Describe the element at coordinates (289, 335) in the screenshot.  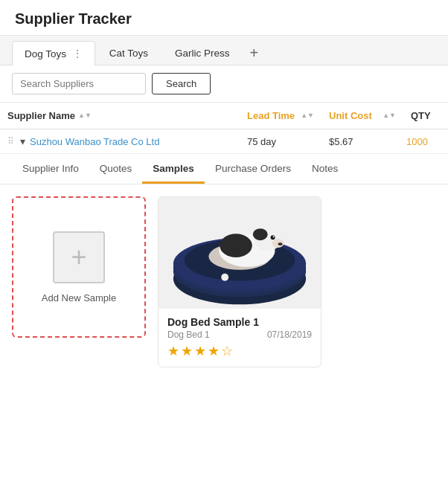
I see `sample-date: 07/18/2019` at that location.